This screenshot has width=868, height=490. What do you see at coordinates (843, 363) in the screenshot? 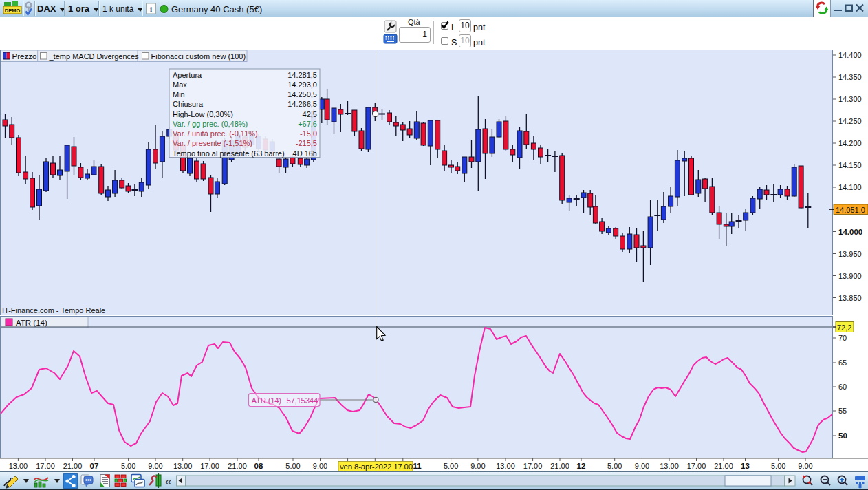
I see `svg-text: 65` at bounding box center [843, 363].